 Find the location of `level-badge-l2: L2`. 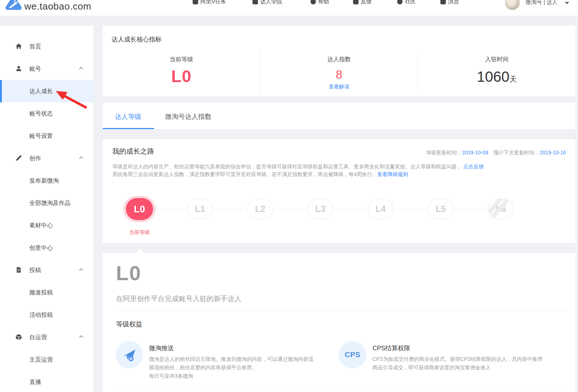

level-badge-l2: L2 is located at coordinates (260, 209).